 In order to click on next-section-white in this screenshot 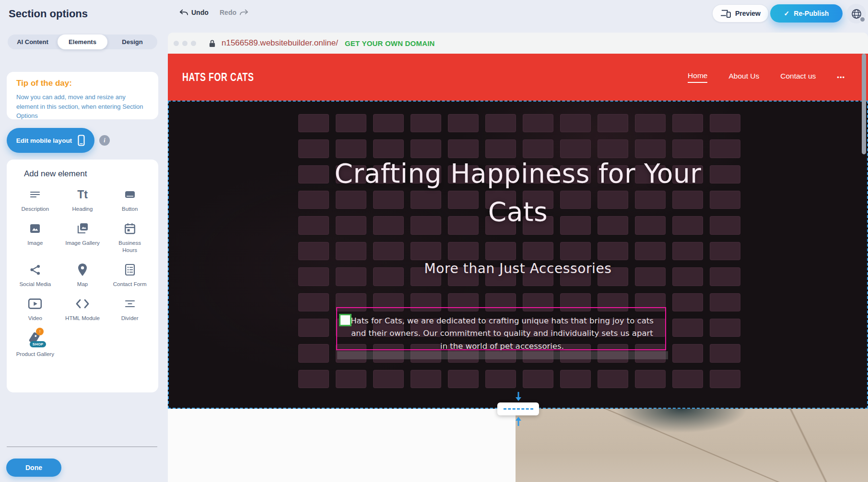, I will do `click(341, 446)`.